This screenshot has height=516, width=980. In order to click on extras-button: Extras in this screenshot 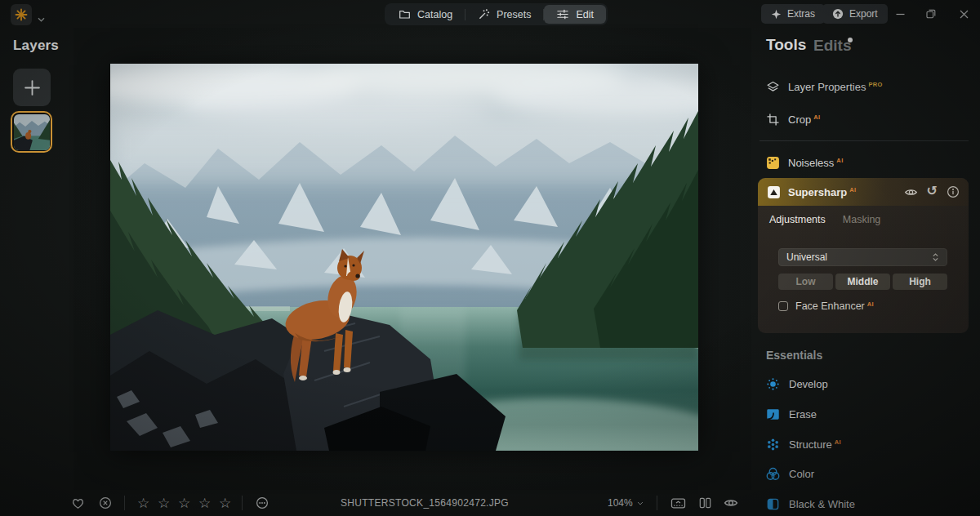, I will do `click(793, 14)`.